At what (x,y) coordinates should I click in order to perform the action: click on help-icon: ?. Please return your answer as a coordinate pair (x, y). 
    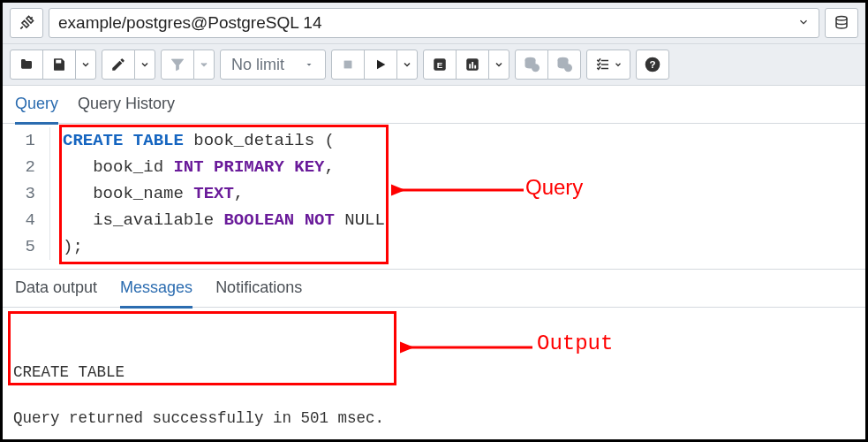
    Looking at the image, I should click on (653, 65).